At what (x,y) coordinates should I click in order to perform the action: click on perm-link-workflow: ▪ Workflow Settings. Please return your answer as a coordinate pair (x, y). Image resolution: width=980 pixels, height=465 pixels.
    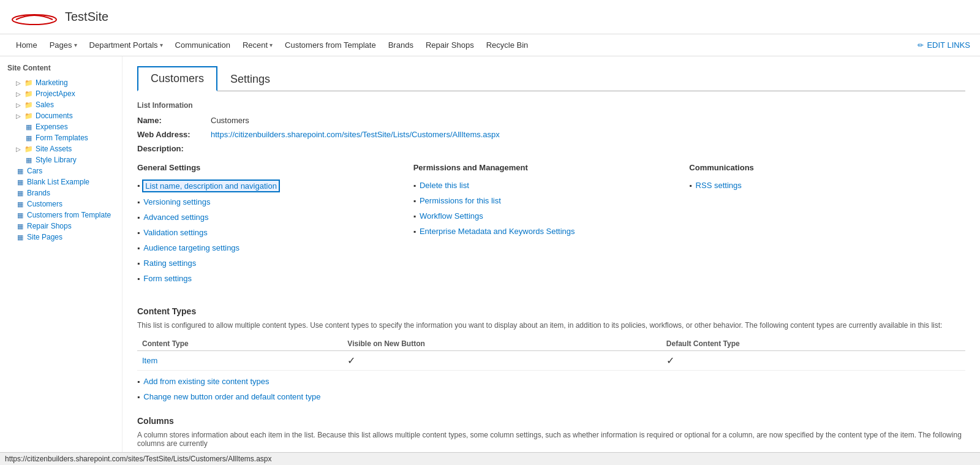
    Looking at the image, I should click on (551, 216).